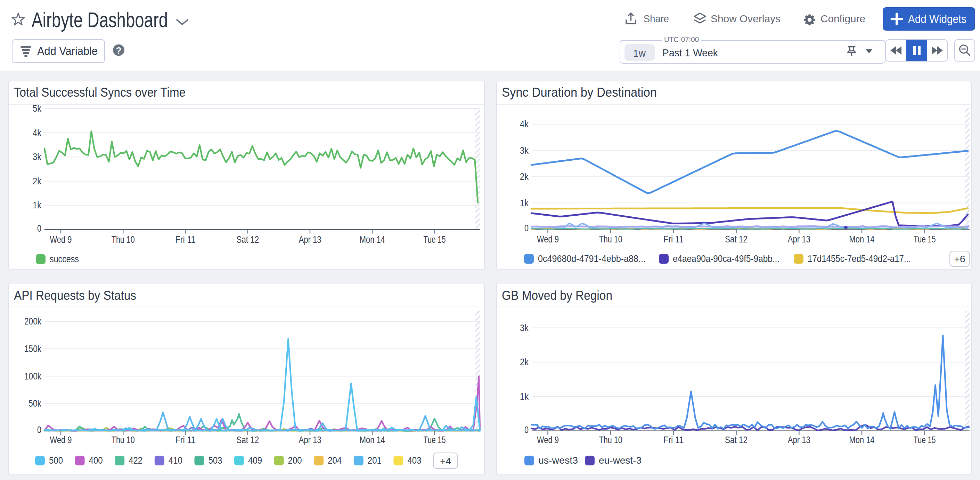  Describe the element at coordinates (374, 461) in the screenshot. I see `svg-text: 201` at that location.